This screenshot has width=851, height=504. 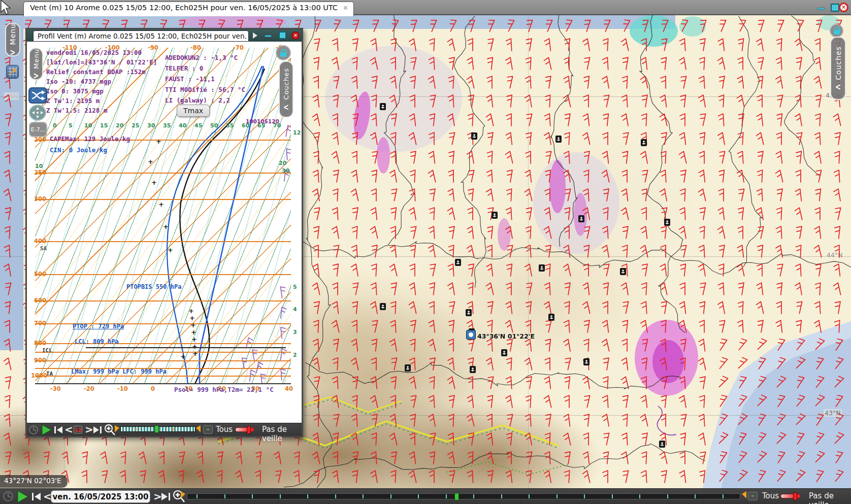 What do you see at coordinates (296, 36) in the screenshot?
I see `profile-close-button: ✕` at bounding box center [296, 36].